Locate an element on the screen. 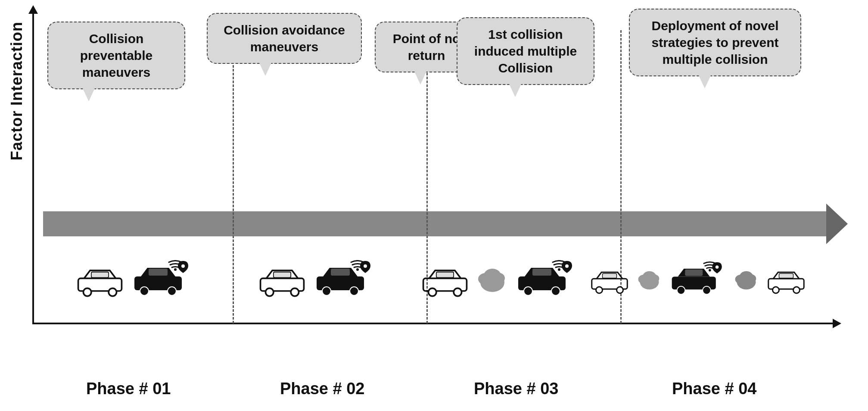 This screenshot has height=411, width=868. timeline-bar: Regular Driving Pre-Collision 1st Collis… is located at coordinates (435, 224).